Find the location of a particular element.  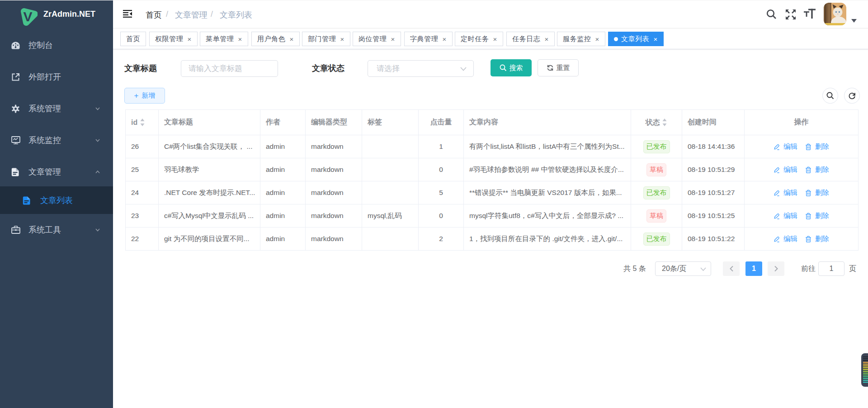

svg-text: V is located at coordinates (28, 16).